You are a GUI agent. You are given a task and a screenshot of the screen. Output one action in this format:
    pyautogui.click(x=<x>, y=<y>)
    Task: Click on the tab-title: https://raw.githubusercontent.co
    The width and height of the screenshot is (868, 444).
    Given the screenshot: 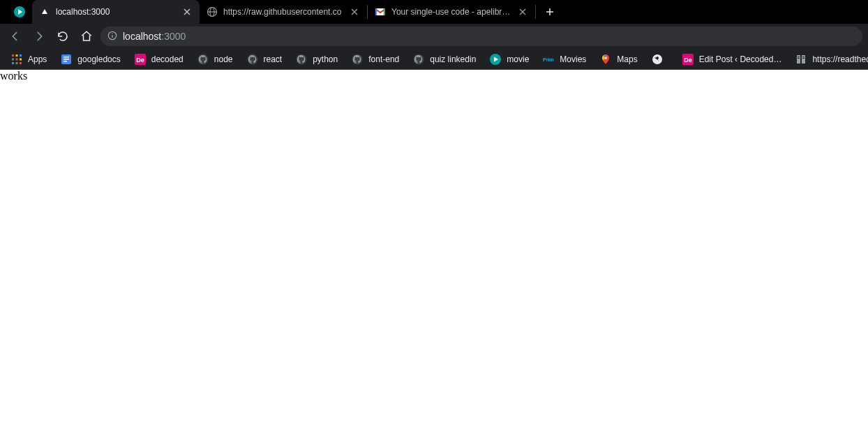 What is the action you would take?
    pyautogui.click(x=283, y=12)
    